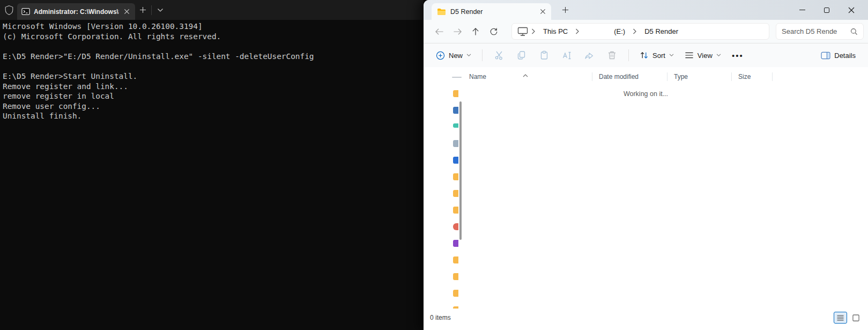 The height and width of the screenshot is (330, 868). Describe the element at coordinates (76, 12) in the screenshot. I see `terminal-tab-title: Administrator: C:\Windows\Sy` at that location.